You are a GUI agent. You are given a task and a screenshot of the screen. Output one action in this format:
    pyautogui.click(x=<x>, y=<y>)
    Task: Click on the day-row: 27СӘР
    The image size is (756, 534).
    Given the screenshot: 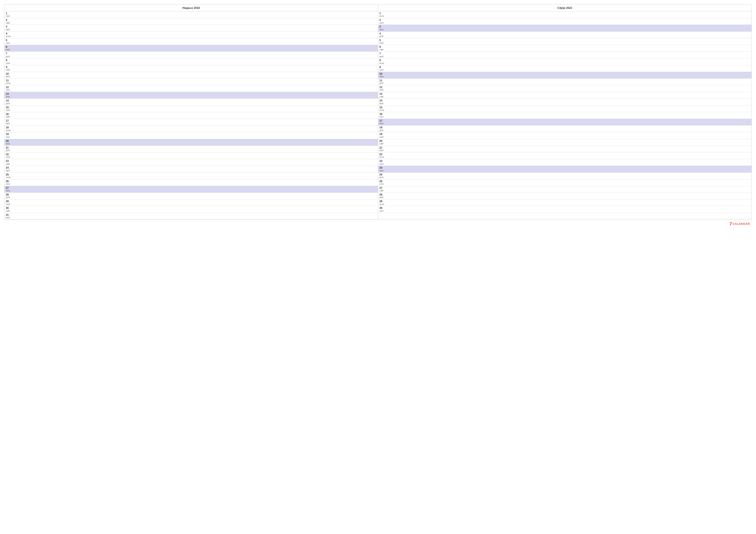 What is the action you would take?
    pyautogui.click(x=565, y=190)
    